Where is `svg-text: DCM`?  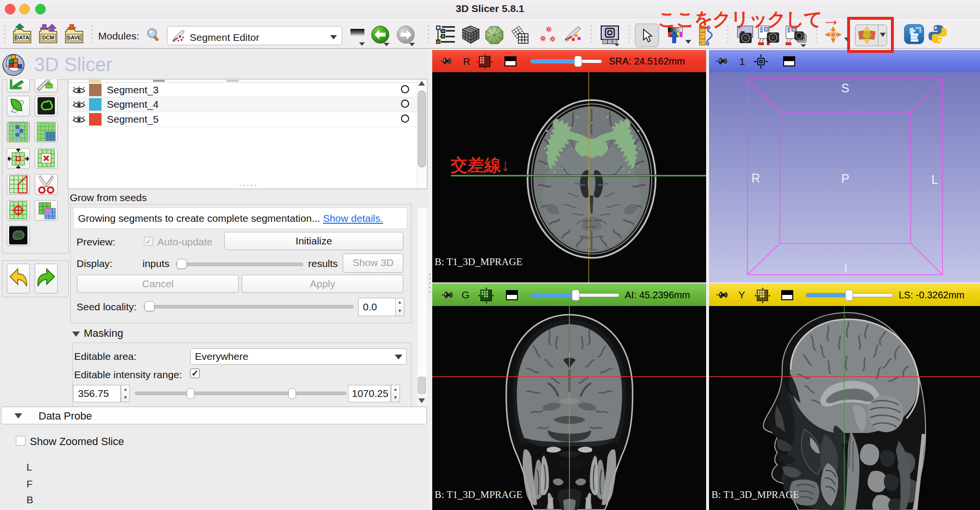 svg-text: DCM is located at coordinates (48, 38).